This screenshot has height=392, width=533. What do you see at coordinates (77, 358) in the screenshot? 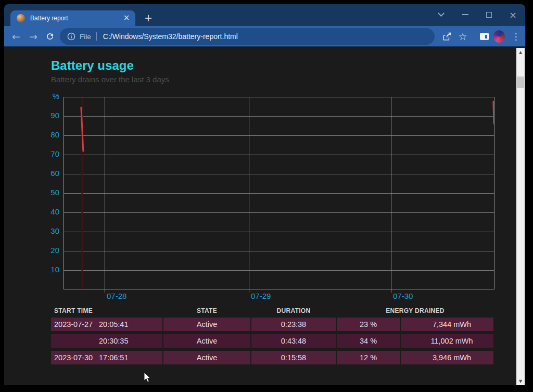
I see `cell-date: 2023-07-30` at bounding box center [77, 358].